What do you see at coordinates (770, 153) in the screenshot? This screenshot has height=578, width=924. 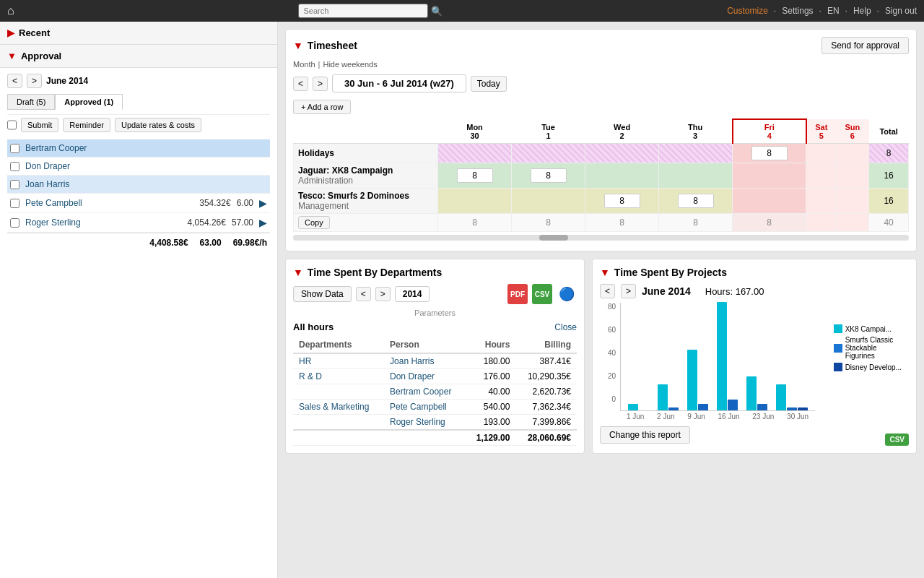 I see `holidays-fri-input` at bounding box center [770, 153].